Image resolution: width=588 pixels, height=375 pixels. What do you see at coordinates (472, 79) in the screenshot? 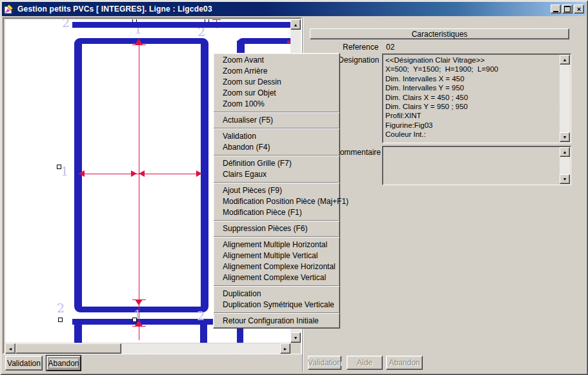
I see `designation-line: Dim. Intervalles X = 450` at bounding box center [472, 79].